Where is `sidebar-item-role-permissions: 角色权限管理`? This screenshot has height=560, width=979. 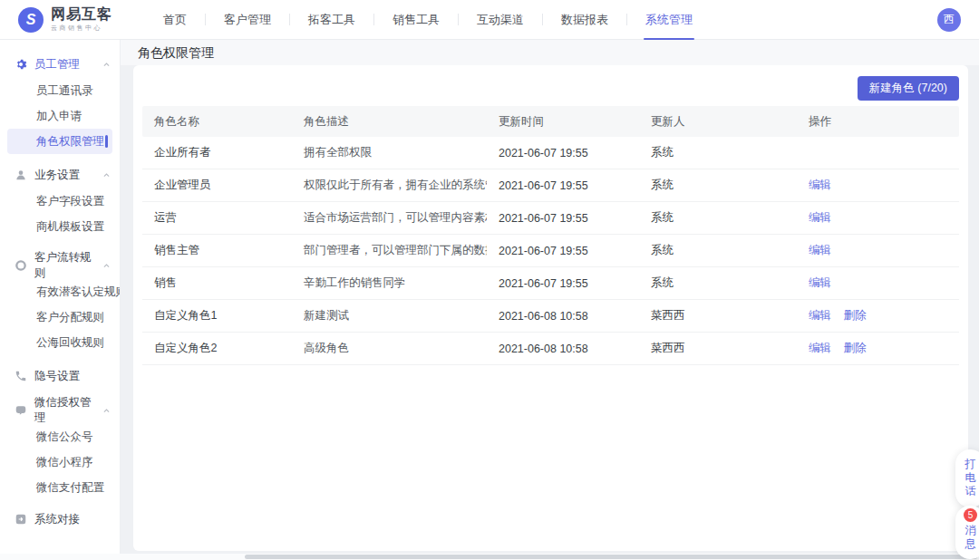 sidebar-item-role-permissions: 角色权限管理 is located at coordinates (60, 141).